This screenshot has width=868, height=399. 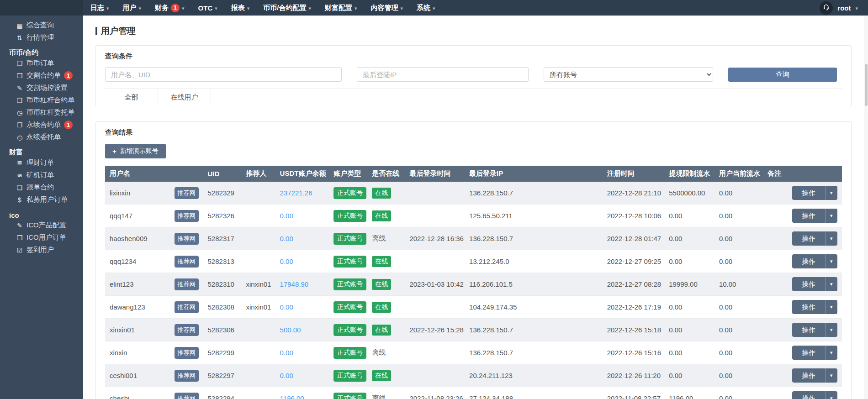 What do you see at coordinates (154, 393) in the screenshot?
I see `cell-username: cheshi推荐网` at bounding box center [154, 393].